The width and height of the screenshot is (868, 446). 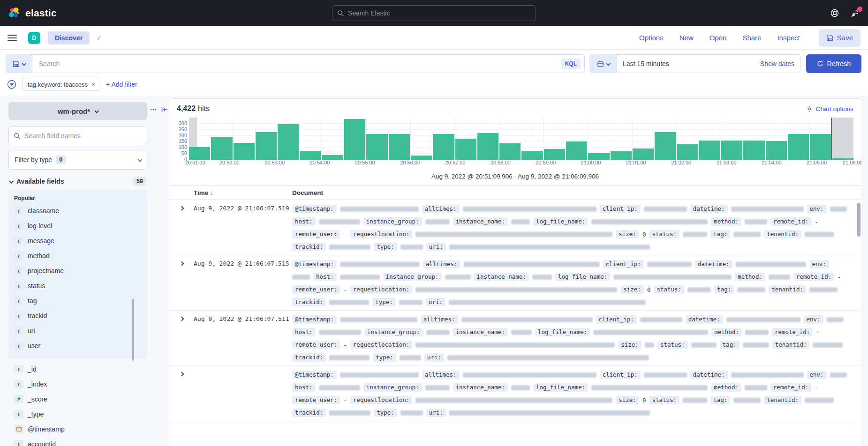 What do you see at coordinates (603, 64) in the screenshot?
I see `date-picker-menu-button` at bounding box center [603, 64].